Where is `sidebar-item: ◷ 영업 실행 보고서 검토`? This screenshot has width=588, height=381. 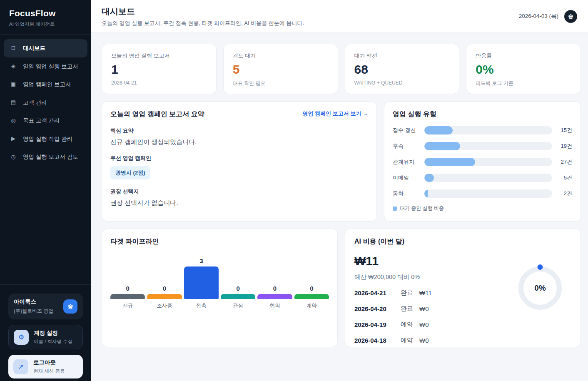
sidebar-item: ◷ 영업 실행 보고서 검토 is located at coordinates (46, 157).